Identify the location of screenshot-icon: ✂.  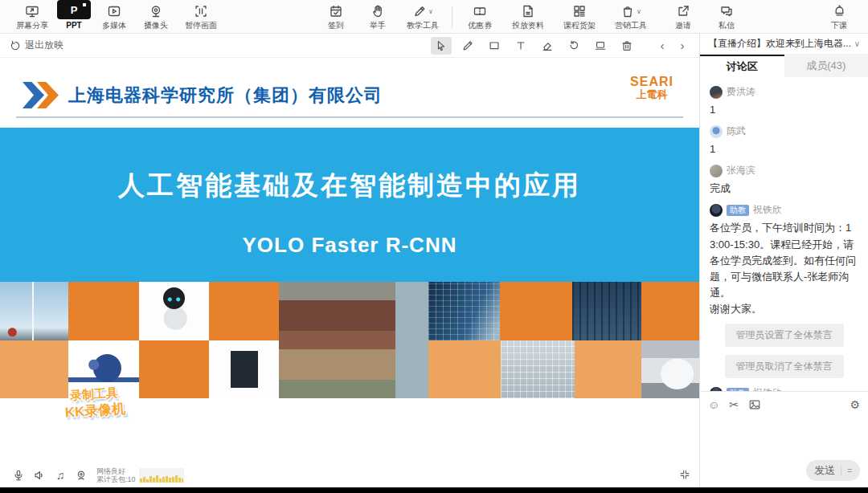
(734, 405).